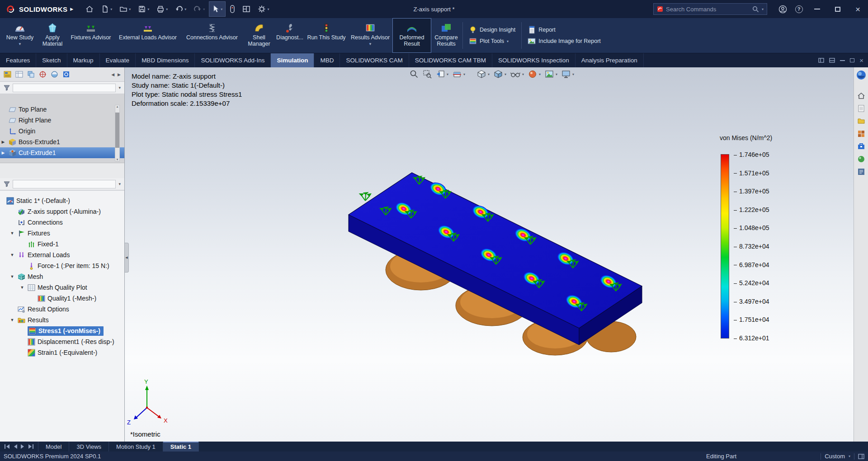  What do you see at coordinates (62, 244) in the screenshot?
I see `tree-item-fixed1: Fixed-1` at bounding box center [62, 244].